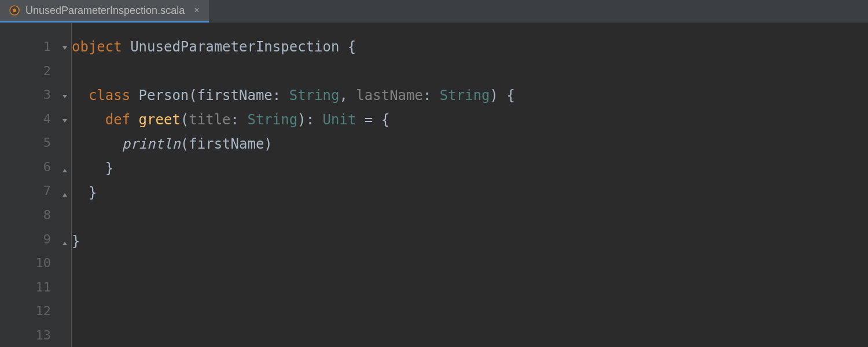 The image size is (868, 347). Describe the element at coordinates (47, 191) in the screenshot. I see `line-number: 7` at that location.